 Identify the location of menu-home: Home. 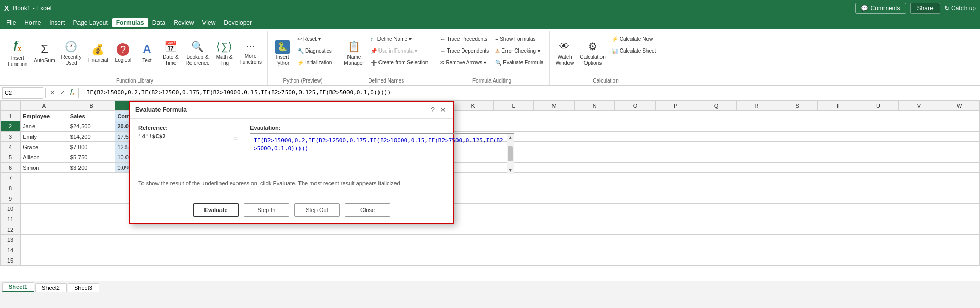
(33, 23).